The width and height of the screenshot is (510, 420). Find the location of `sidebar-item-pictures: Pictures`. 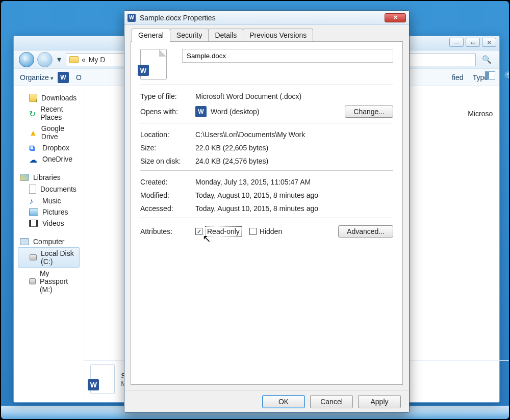

sidebar-item-pictures: Pictures is located at coordinates (49, 212).